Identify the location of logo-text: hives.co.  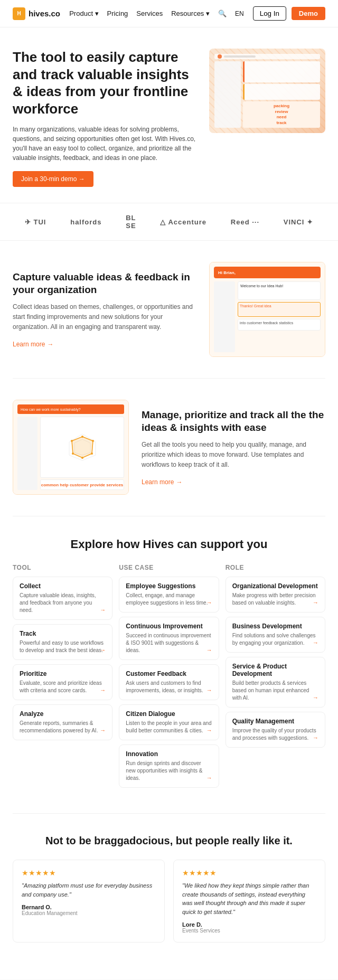
(44, 14).